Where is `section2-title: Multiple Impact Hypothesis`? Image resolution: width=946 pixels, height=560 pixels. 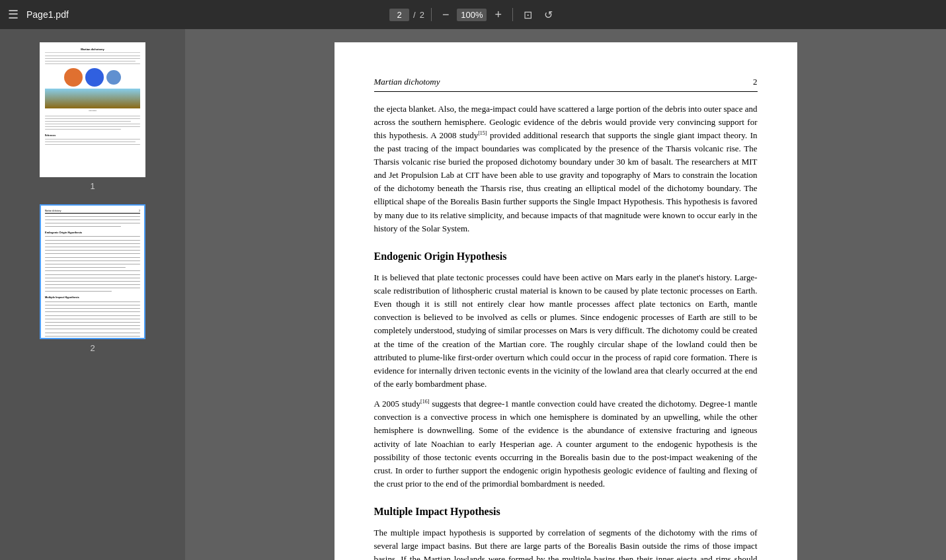
section2-title: Multiple Impact Hypothesis is located at coordinates (566, 512).